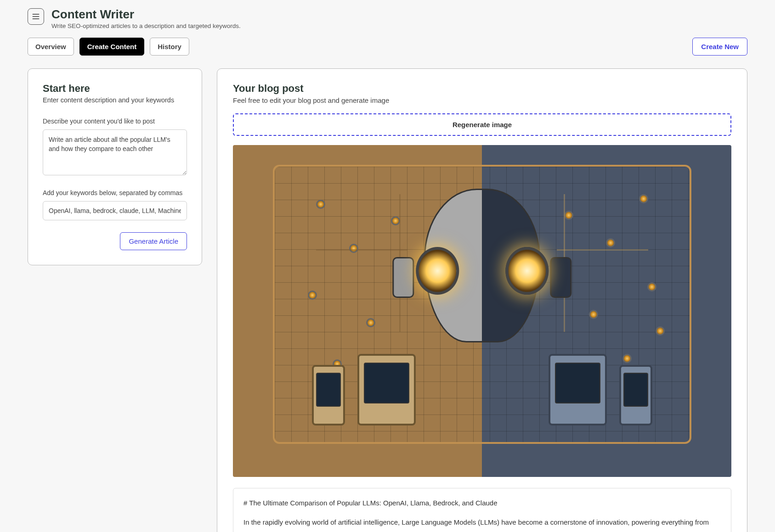 Image resolution: width=775 pixels, height=532 pixels. I want to click on output-panel-subtitle: Feel free to edit your blog post and gen…, so click(482, 100).